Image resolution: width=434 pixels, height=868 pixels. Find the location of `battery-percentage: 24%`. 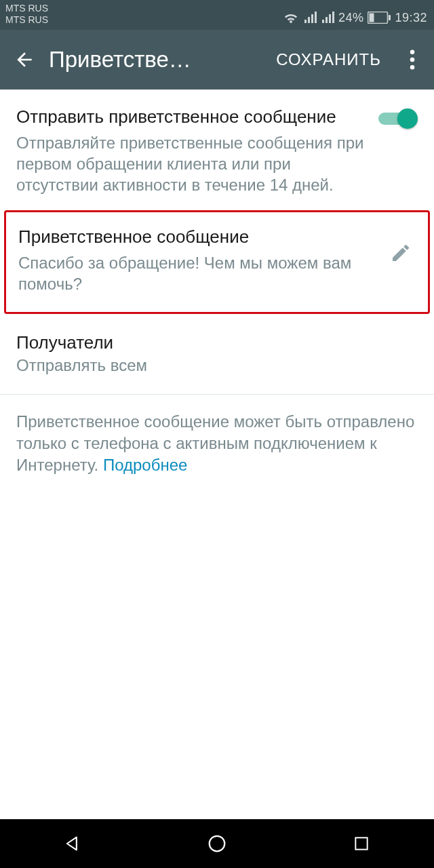

battery-percentage: 24% is located at coordinates (351, 18).